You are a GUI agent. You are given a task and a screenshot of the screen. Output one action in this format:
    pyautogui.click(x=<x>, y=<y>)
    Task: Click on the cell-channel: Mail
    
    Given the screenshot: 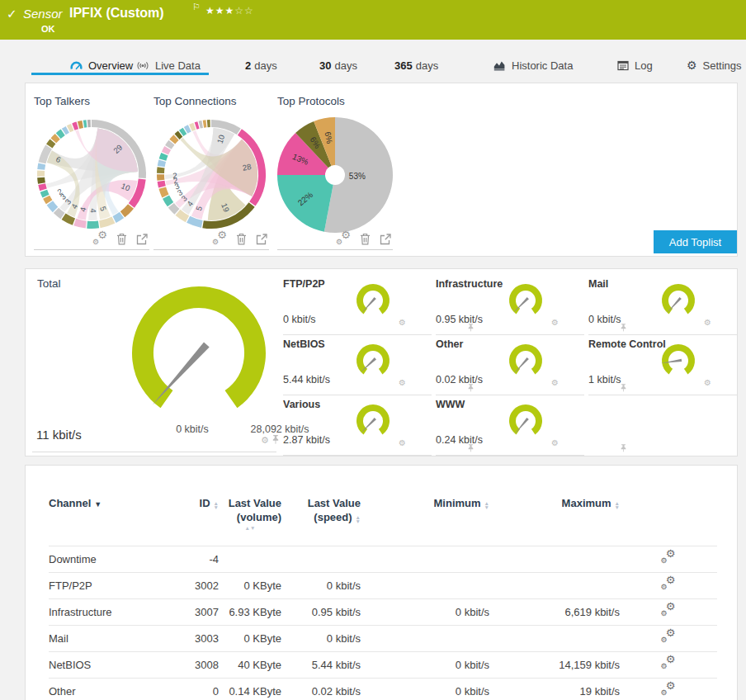 What is the action you would take?
    pyautogui.click(x=115, y=638)
    